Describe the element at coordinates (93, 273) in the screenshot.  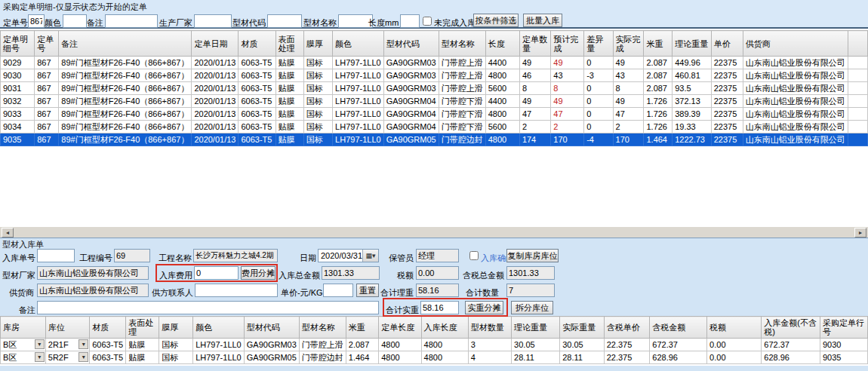
I see `profile-manufacturer-input` at that location.